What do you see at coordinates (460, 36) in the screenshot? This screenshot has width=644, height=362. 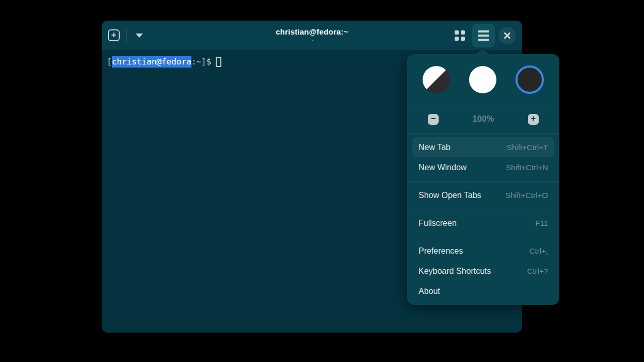 I see `tab-overview-button` at bounding box center [460, 36].